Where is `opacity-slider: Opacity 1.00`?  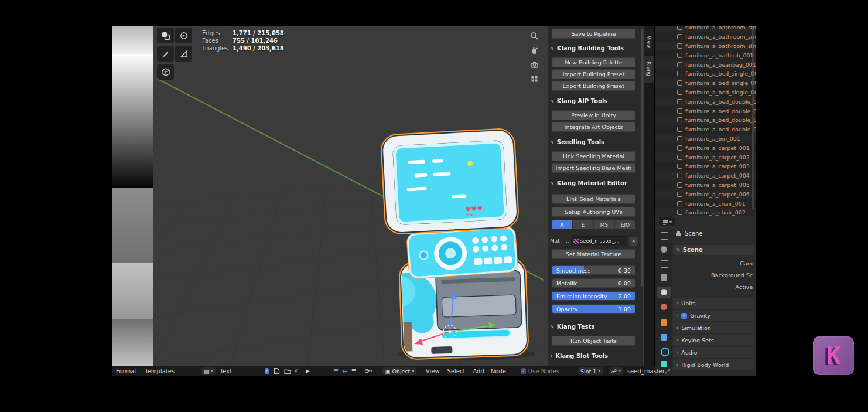
opacity-slider: Opacity 1.00 is located at coordinates (594, 309).